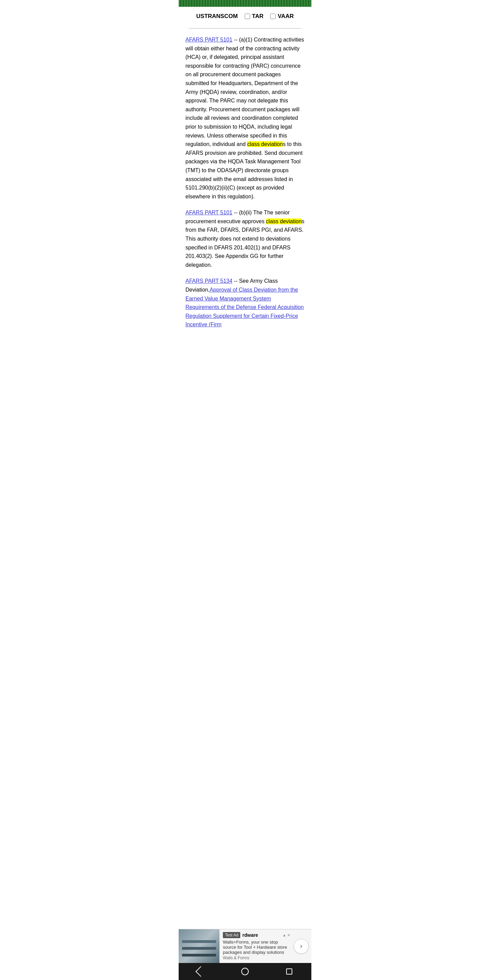 The width and height of the screenshot is (490, 980). Describe the element at coordinates (245, 213) in the screenshot. I see `main-content: AFARS PART 5101 -- (a)(1) Contracting ac…` at that location.